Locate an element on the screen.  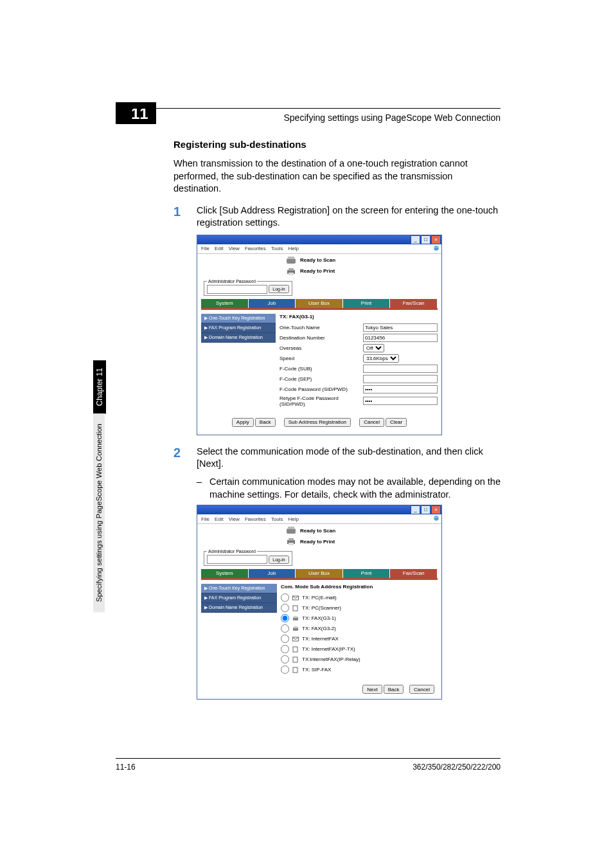
speed-select: 33.6Kbps is located at coordinates (381, 359).